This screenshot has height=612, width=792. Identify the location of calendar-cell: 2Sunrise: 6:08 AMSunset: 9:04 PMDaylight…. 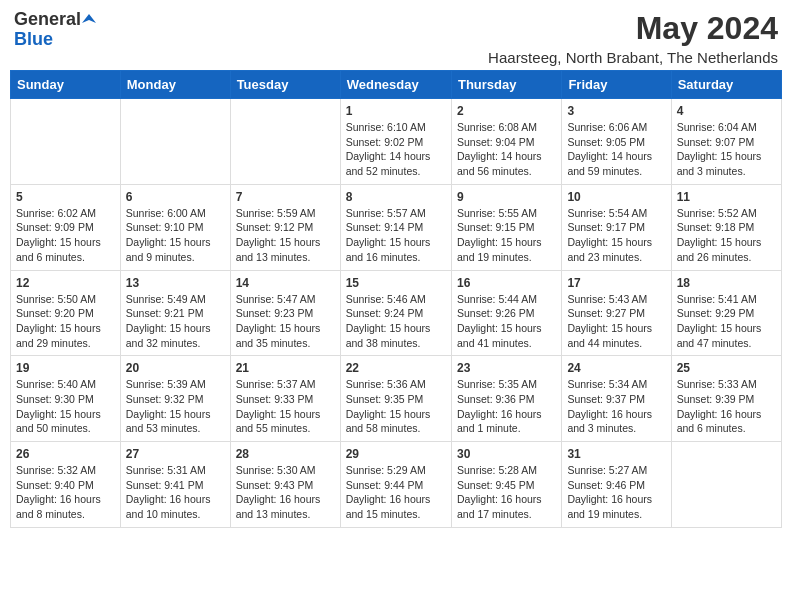
(506, 142).